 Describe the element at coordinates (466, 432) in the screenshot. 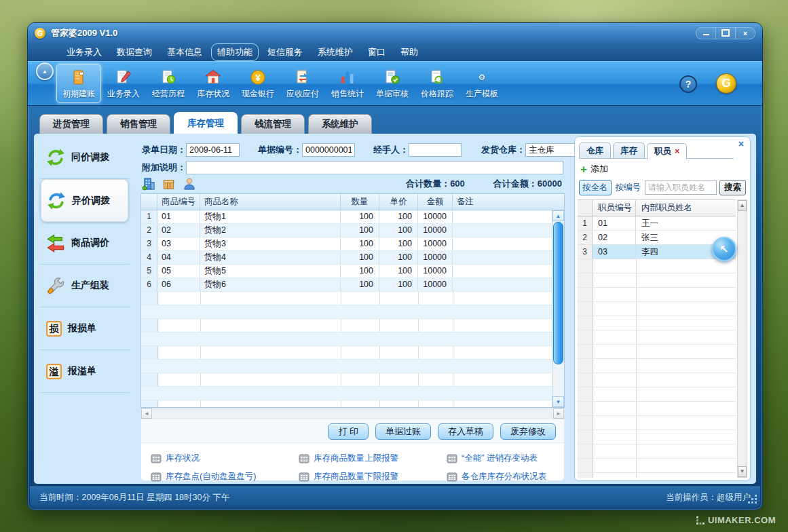

I see `save-draft-button: 存入草稿` at that location.